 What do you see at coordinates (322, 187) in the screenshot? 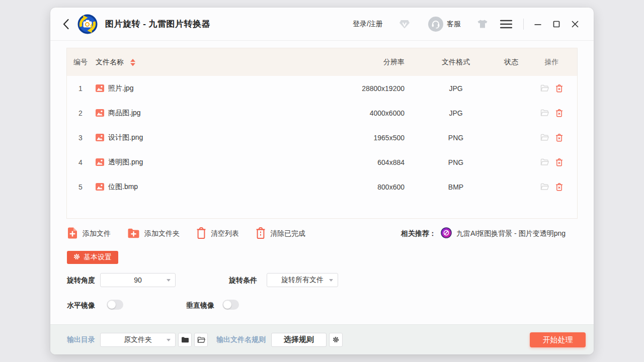
I see `table-row: 5 位图.bmp 800x600 BMP` at bounding box center [322, 187].